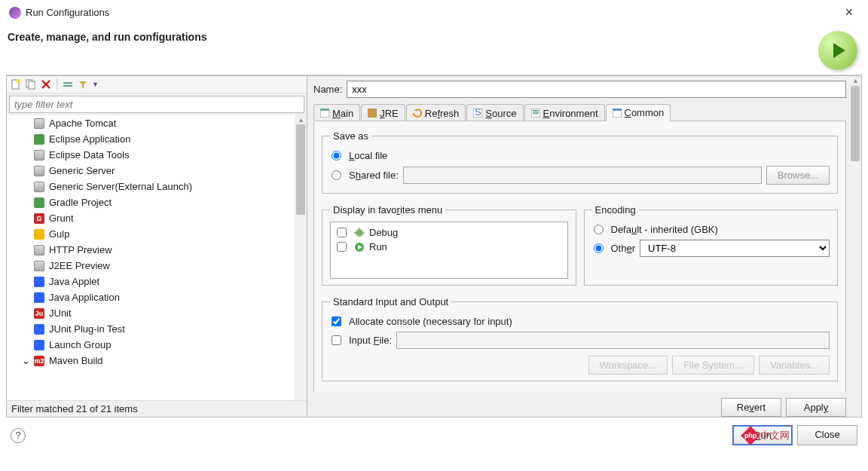 The height and width of the screenshot is (471, 868). Describe the element at coordinates (62, 219) in the screenshot. I see `tree-item-label: Grunt` at that location.